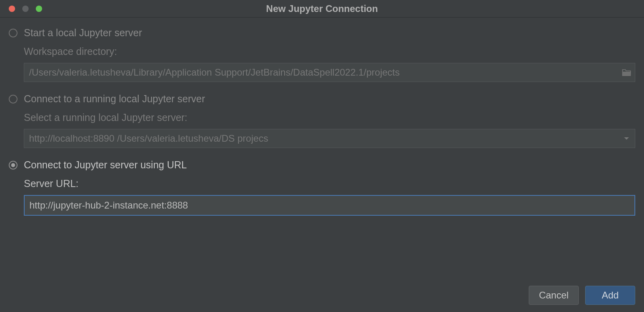 The image size is (644, 312). I want to click on radio-label-connect-url: Connect to Jupyter server using URL, so click(105, 165).